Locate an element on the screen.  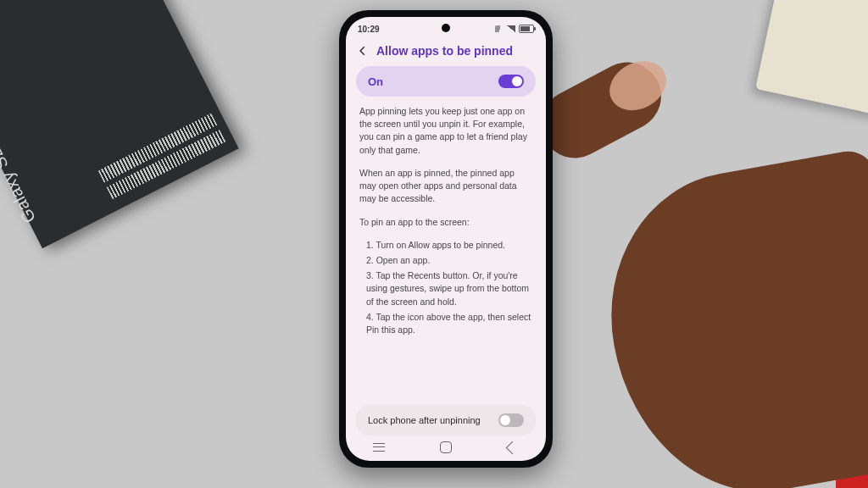
camera-hole is located at coordinates (446, 28).